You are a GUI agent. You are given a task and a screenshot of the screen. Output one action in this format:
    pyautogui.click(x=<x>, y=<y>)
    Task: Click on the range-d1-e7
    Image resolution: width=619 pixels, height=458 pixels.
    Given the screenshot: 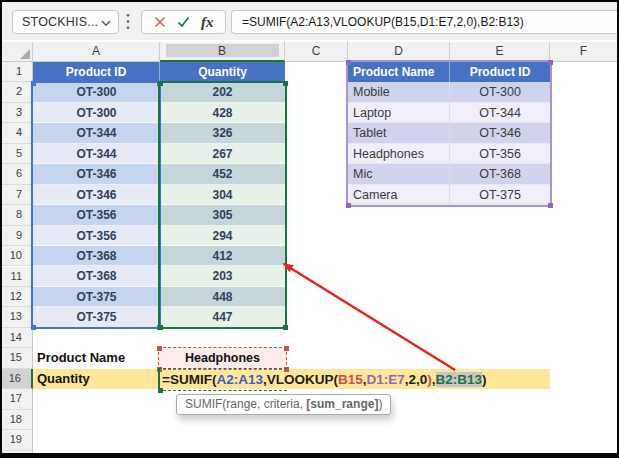 What is the action you would take?
    pyautogui.click(x=449, y=134)
    